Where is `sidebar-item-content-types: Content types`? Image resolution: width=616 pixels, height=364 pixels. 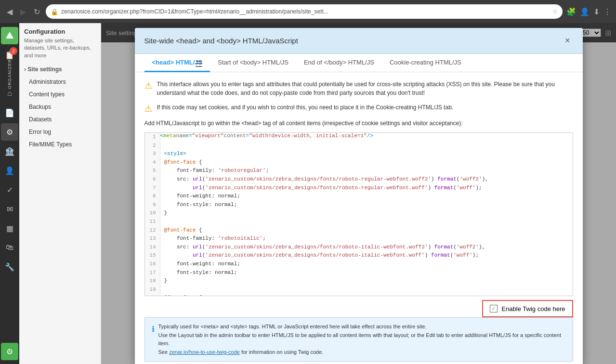
sidebar-item-content-types: Content types is located at coordinates (60, 94).